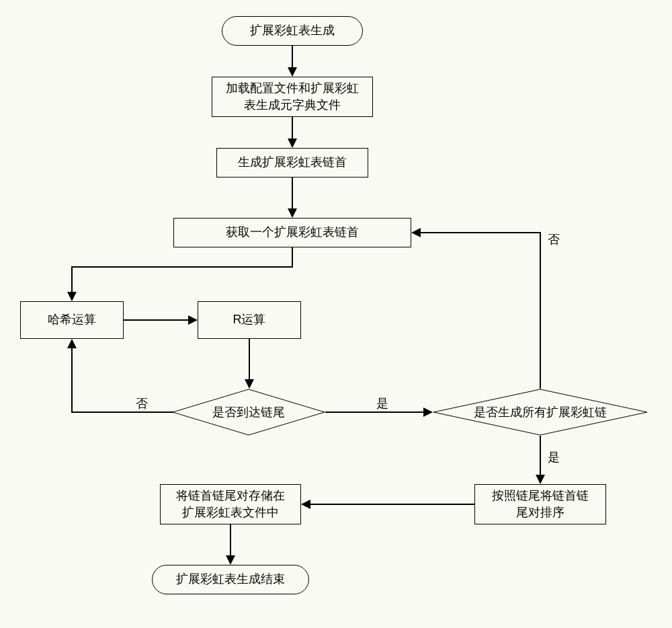 The width and height of the screenshot is (672, 628). I want to click on gen-head-label: 生成扩展彩虹表链首, so click(292, 163).